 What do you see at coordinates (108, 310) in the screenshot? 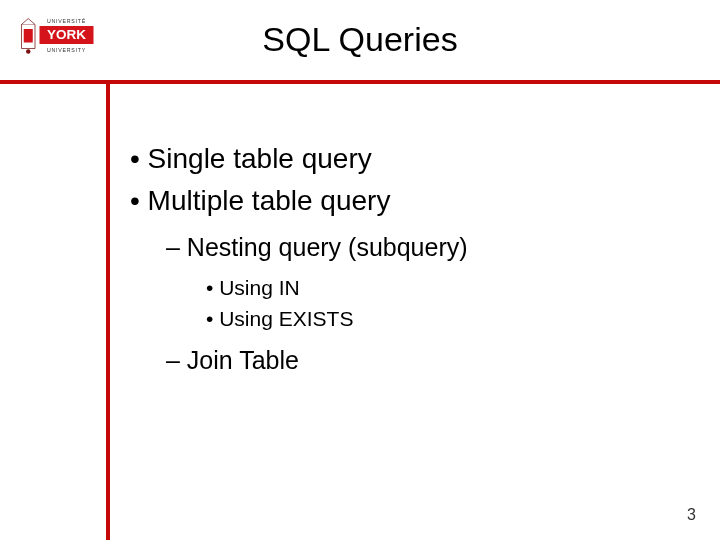
I see `vertical-divider` at bounding box center [108, 310].